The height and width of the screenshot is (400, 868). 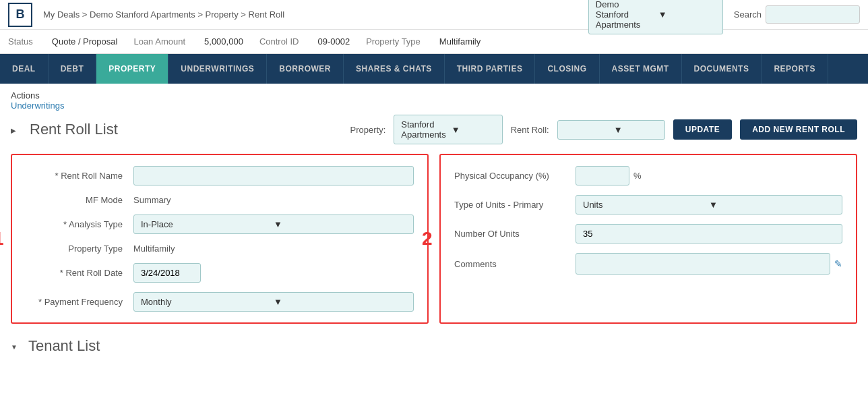 I want to click on tab-closing: CLOSING, so click(x=567, y=69).